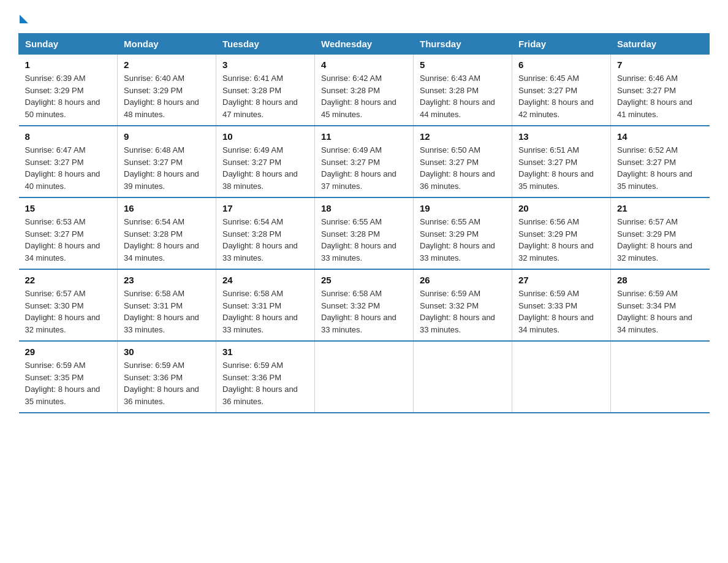  Describe the element at coordinates (260, 395) in the screenshot. I see `daylight-label: Daylight: 8 hours and 36 minutes.` at that location.